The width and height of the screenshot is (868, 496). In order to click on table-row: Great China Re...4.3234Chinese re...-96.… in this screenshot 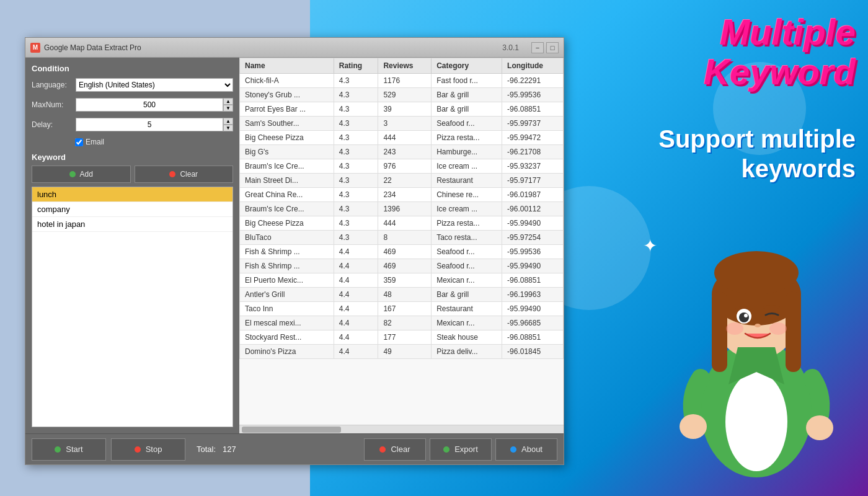, I will do `click(402, 195)`.